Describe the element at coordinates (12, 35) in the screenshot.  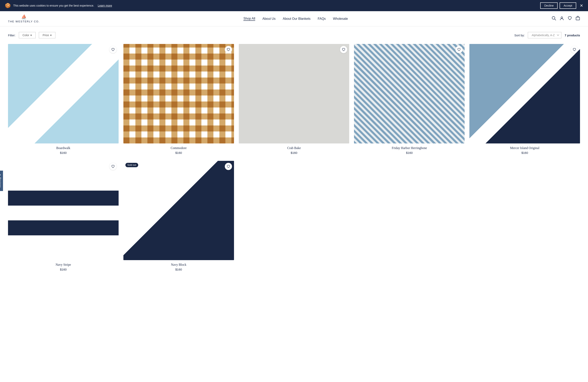
I see `filter-label: Filter:` at that location.